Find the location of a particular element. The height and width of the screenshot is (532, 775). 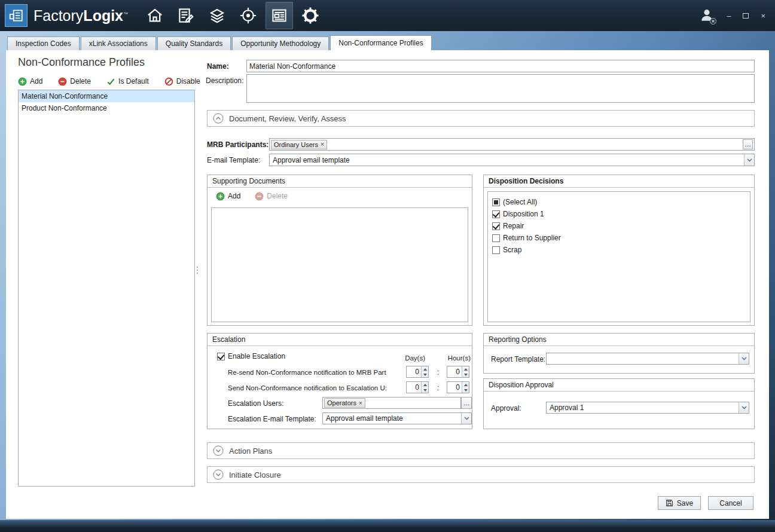

collapse-up-icon is located at coordinates (218, 118).